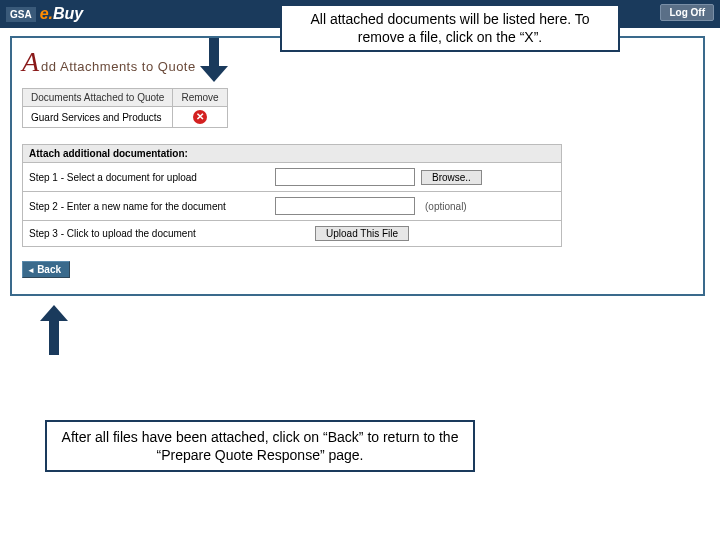 This screenshot has width=720, height=540. Describe the element at coordinates (149, 234) in the screenshot. I see `step3-label: Step 3 - Click to upload the document` at that location.